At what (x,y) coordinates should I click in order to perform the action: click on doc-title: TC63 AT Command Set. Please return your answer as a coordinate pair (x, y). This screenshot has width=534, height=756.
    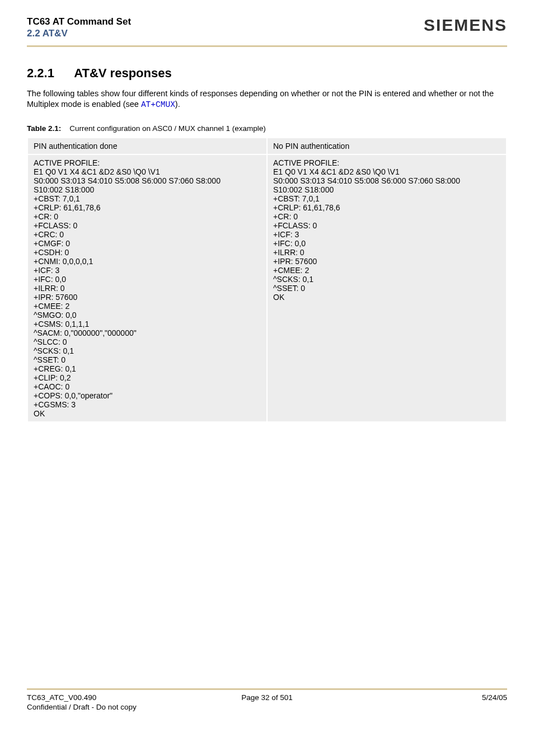
    Looking at the image, I should click on (79, 21).